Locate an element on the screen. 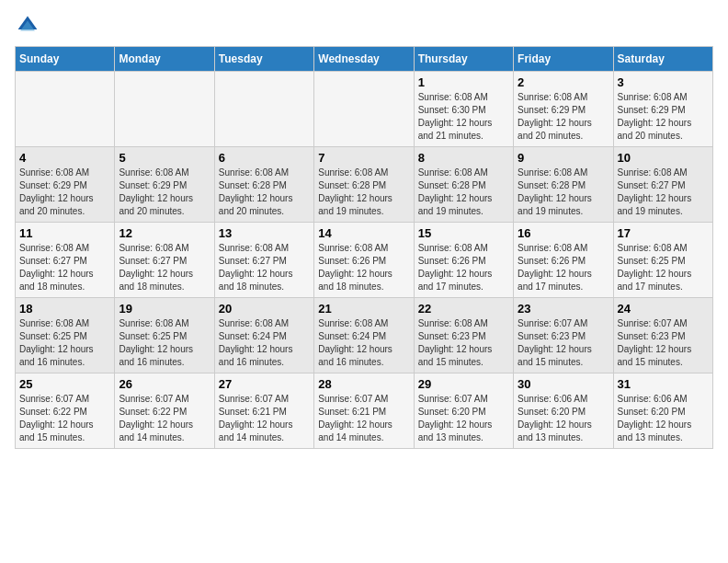 The image size is (728, 563). logo-icon is located at coordinates (28, 26).